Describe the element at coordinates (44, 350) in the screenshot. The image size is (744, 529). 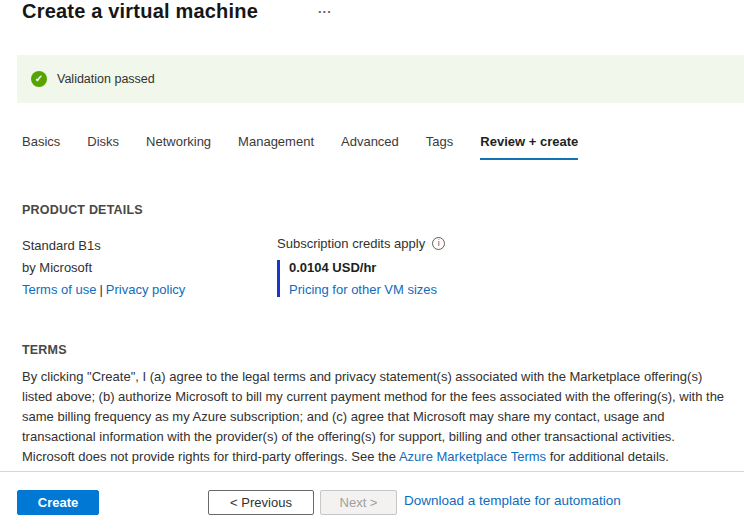
I see `terms-heading: TERMS` at that location.